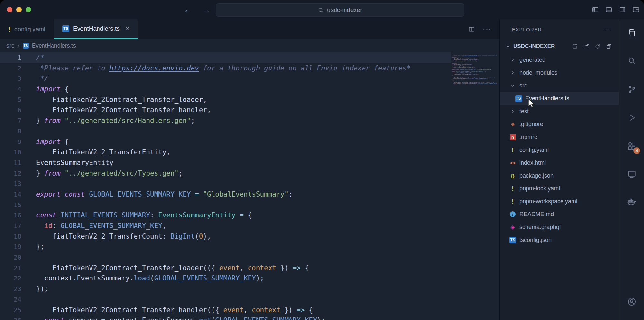  Describe the element at coordinates (606, 30) in the screenshot. I see `explorer-more-icon: ···` at that location.